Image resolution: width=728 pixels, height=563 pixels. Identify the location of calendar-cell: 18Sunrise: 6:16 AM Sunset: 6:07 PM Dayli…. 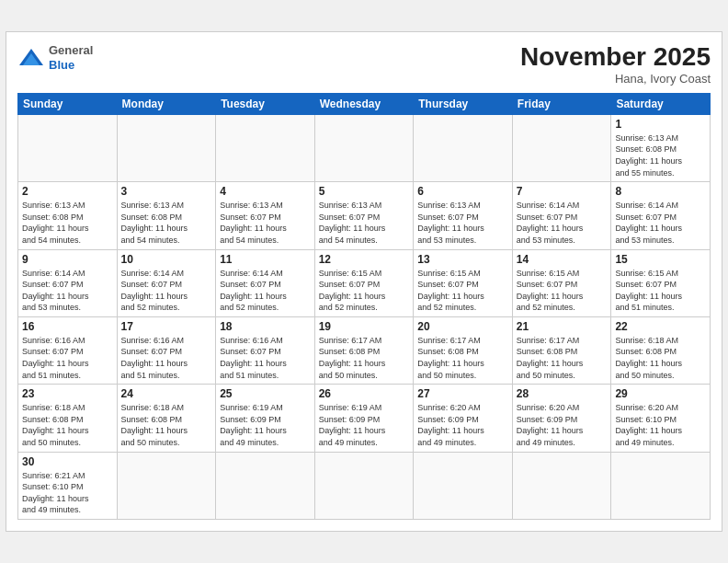
(266, 350).